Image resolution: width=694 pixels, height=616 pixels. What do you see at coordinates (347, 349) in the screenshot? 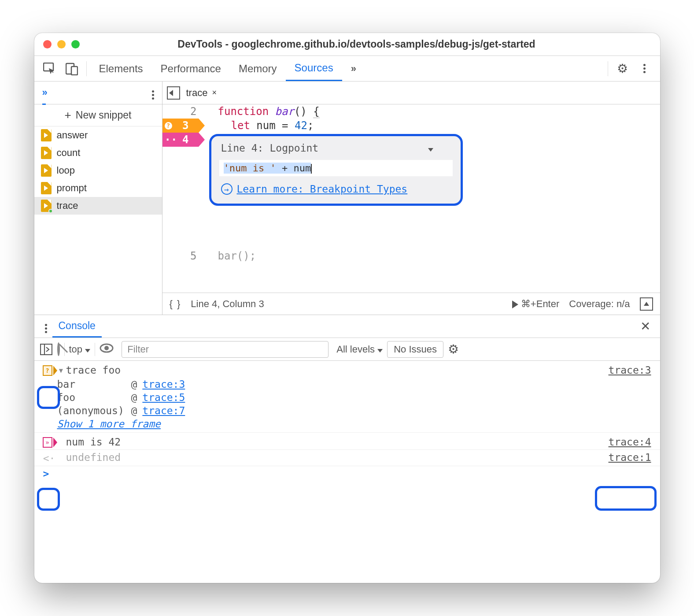
I see `console-toolbar: top Filter All levels No Issues ⚙` at bounding box center [347, 349].